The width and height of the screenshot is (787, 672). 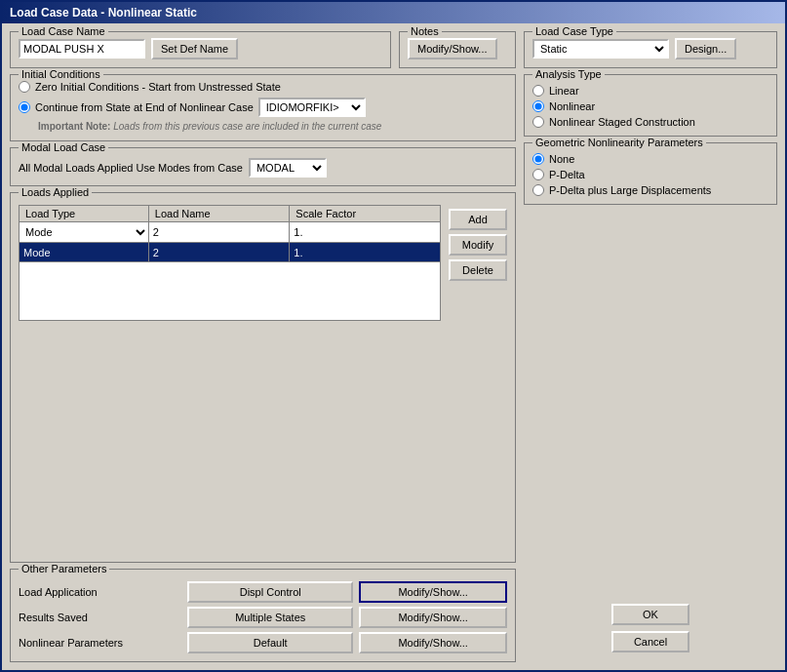 I want to click on continue-state-text: Continue from State at End of Nonlinear …, so click(x=144, y=107).